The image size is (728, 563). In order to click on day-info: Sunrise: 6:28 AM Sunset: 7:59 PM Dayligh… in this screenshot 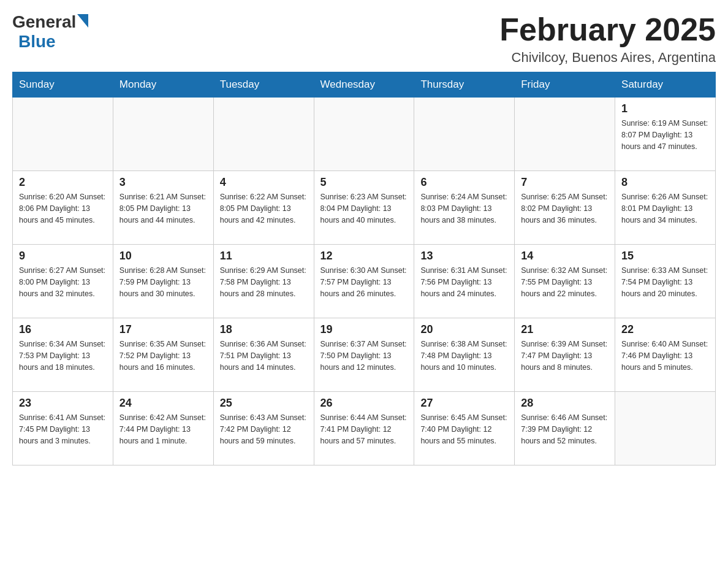, I will do `click(163, 282)`.